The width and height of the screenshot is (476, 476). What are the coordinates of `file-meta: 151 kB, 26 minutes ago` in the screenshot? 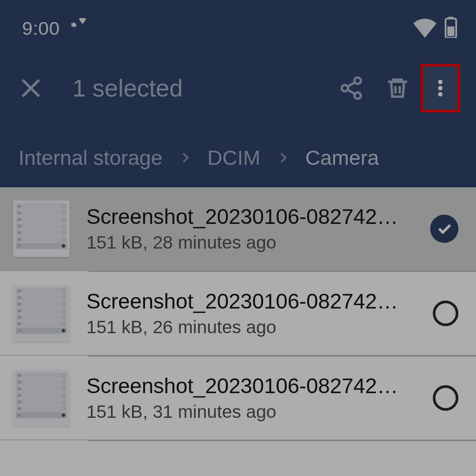 It's located at (251, 327).